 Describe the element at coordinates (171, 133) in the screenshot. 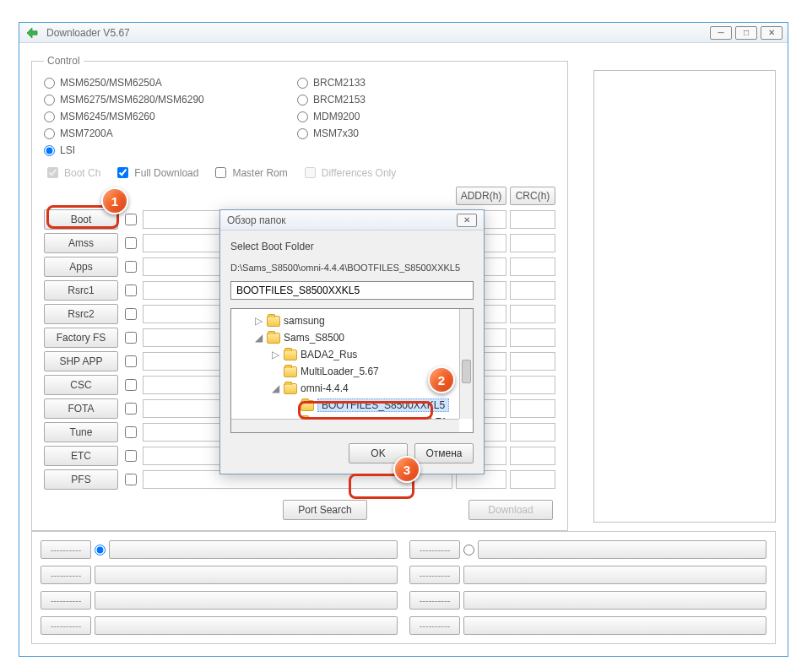

I see `radio-msm7200a: MSM7200A` at that location.